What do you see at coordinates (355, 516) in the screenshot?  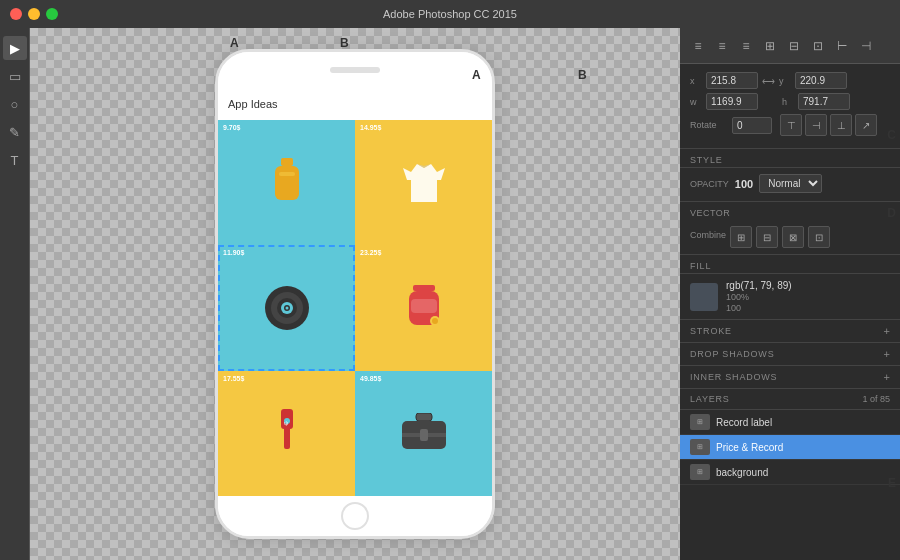 I see `phone-bottom` at bounding box center [355, 516].